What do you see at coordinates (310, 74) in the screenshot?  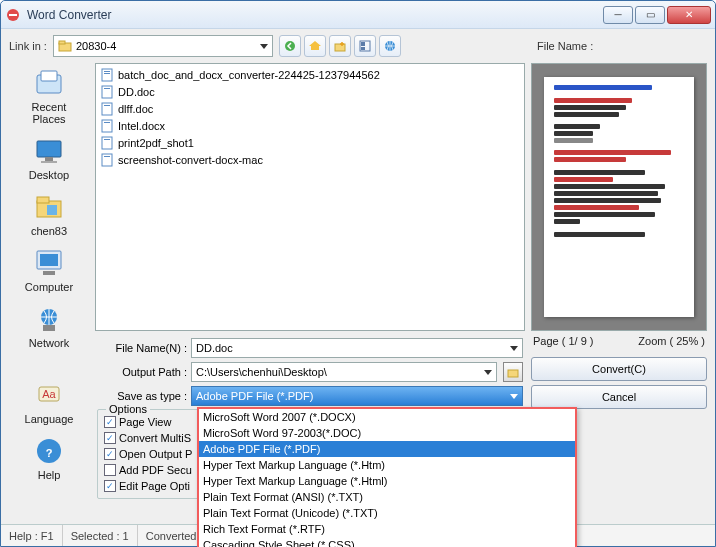 I see `file-item: batch_doc_and_docx_converter-224425-1237…` at bounding box center [310, 74].